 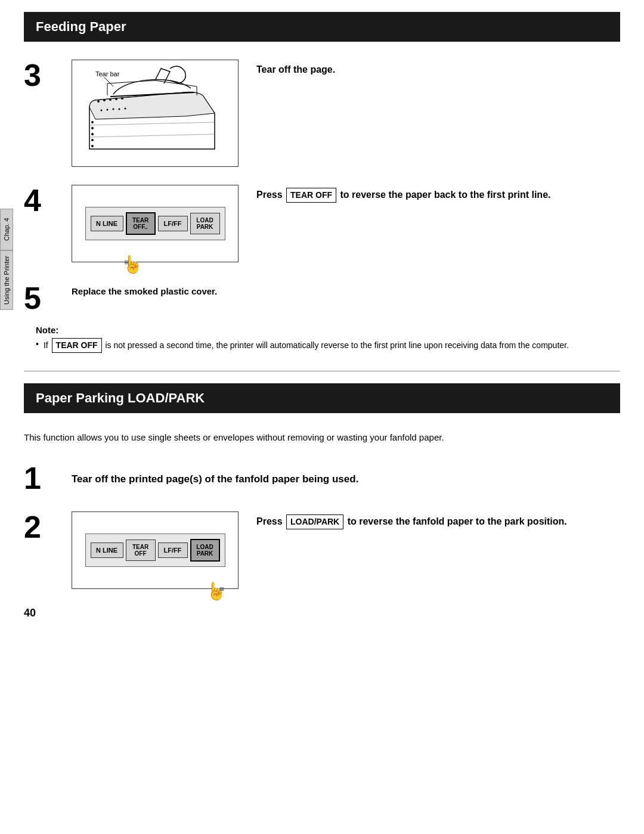 What do you see at coordinates (346, 224) in the screenshot?
I see `step-4-content: N LINE TEAROFF.. LF/FF LOADPARK ☝ ≡` at bounding box center [346, 224].